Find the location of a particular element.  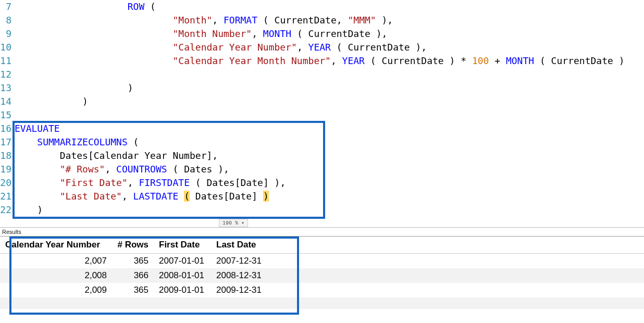

line-number: 12 is located at coordinates (7, 74).